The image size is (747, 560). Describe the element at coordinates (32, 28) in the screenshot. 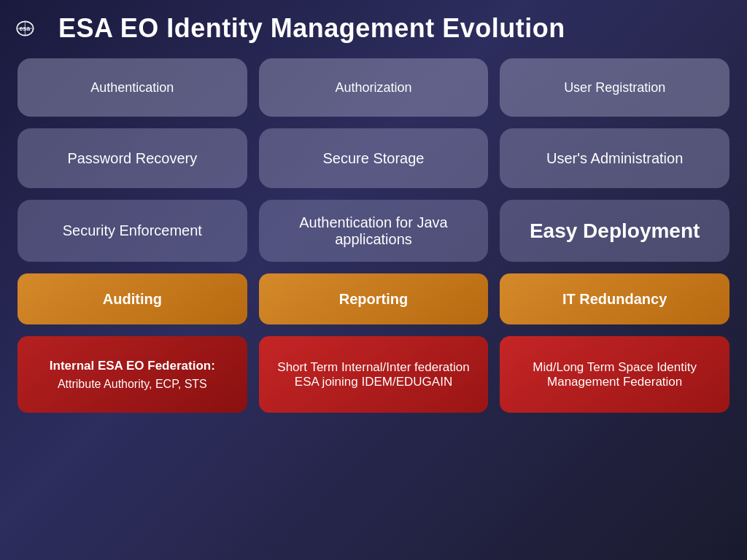

I see `esa-logo: esa` at that location.